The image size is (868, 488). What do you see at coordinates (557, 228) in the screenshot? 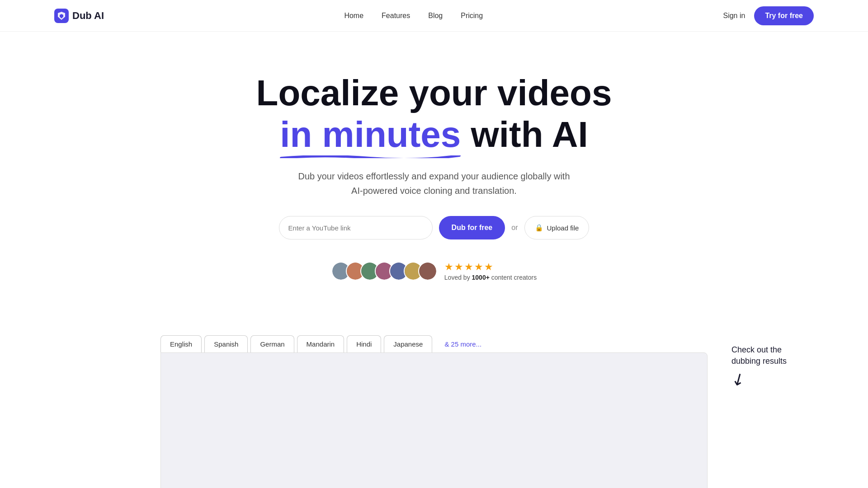
I see `upload-file-button: 🔒 Upload file` at bounding box center [557, 228].